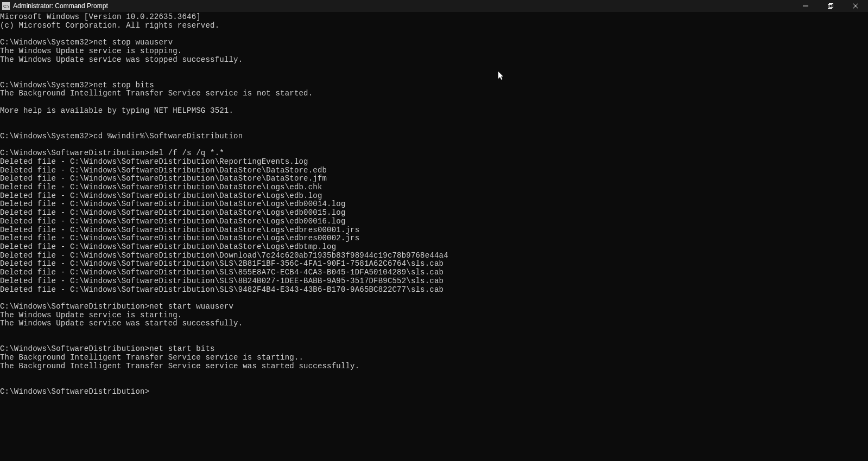  What do you see at coordinates (806, 6) in the screenshot?
I see `minimize-button` at bounding box center [806, 6].